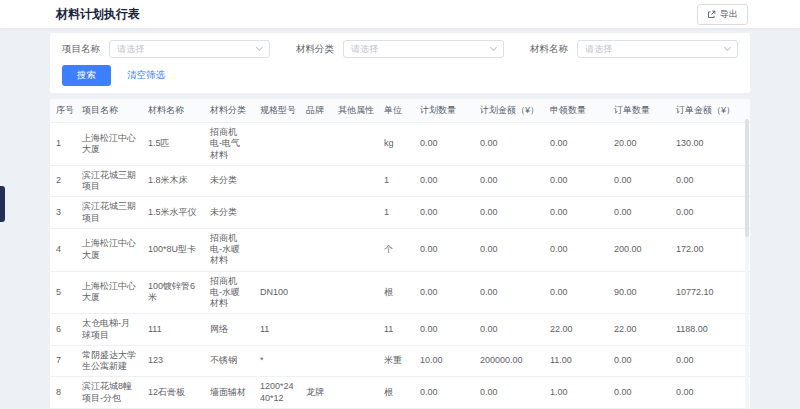 This screenshot has width=800, height=409. I want to click on table-cell: 2, so click(63, 181).